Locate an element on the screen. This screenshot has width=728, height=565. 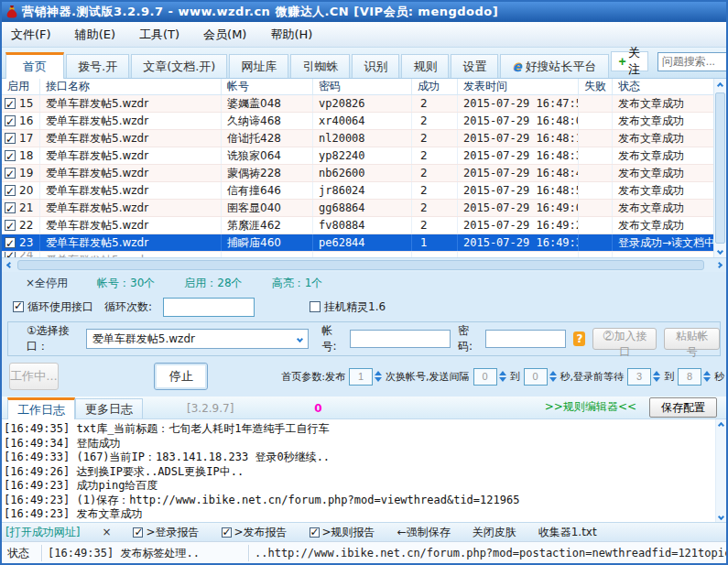
search-input is located at coordinates (692, 62).